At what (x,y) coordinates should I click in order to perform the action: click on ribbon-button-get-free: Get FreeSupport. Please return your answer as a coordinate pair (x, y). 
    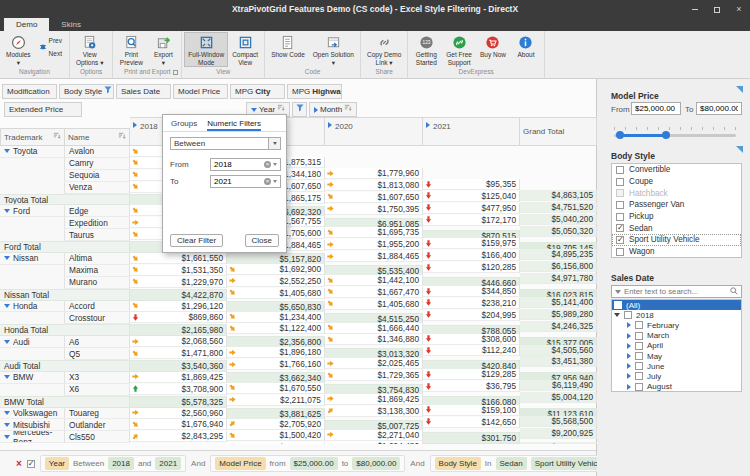
    Looking at the image, I should click on (459, 50).